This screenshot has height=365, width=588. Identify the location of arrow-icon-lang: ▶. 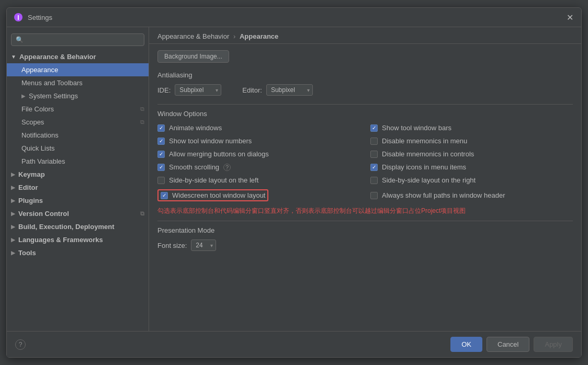
(13, 239).